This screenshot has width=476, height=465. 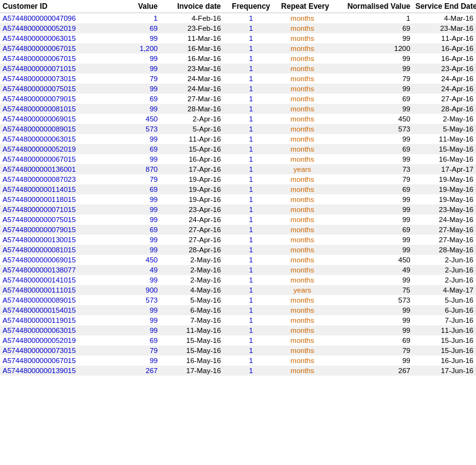 I want to click on table-cell: 19-Apr-16, so click(x=192, y=199).